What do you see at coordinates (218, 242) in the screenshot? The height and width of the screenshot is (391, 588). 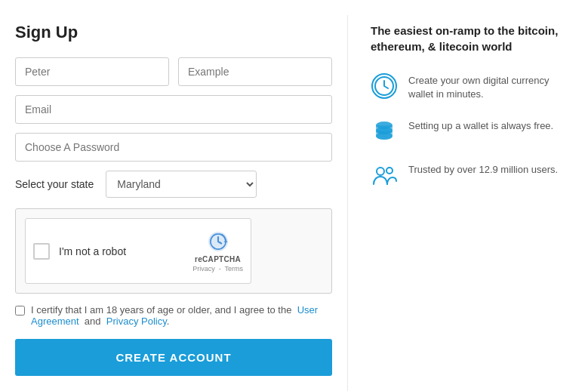 I see `recaptcha-icon` at bounding box center [218, 242].